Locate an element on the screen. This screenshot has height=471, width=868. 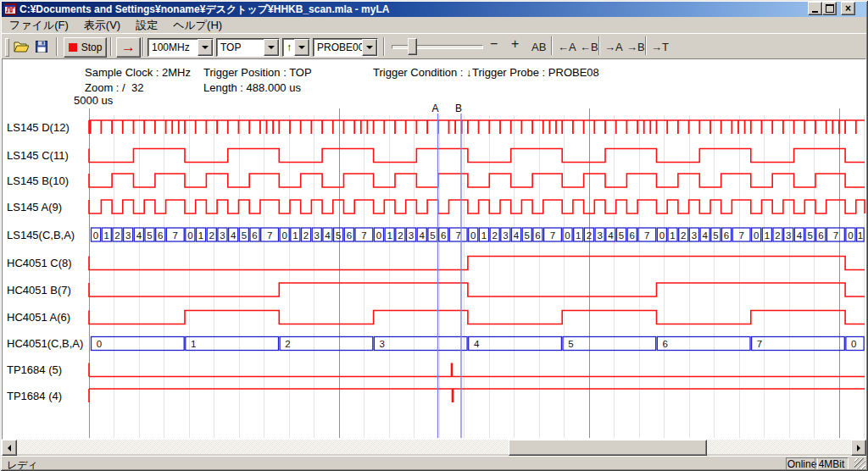
probe-select: PROBE00 is located at coordinates (346, 47).